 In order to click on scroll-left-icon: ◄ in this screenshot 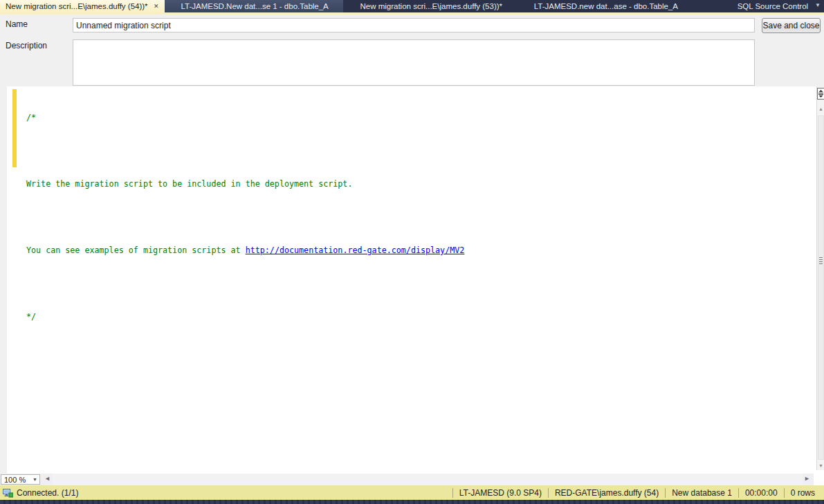, I will do `click(47, 478)`.